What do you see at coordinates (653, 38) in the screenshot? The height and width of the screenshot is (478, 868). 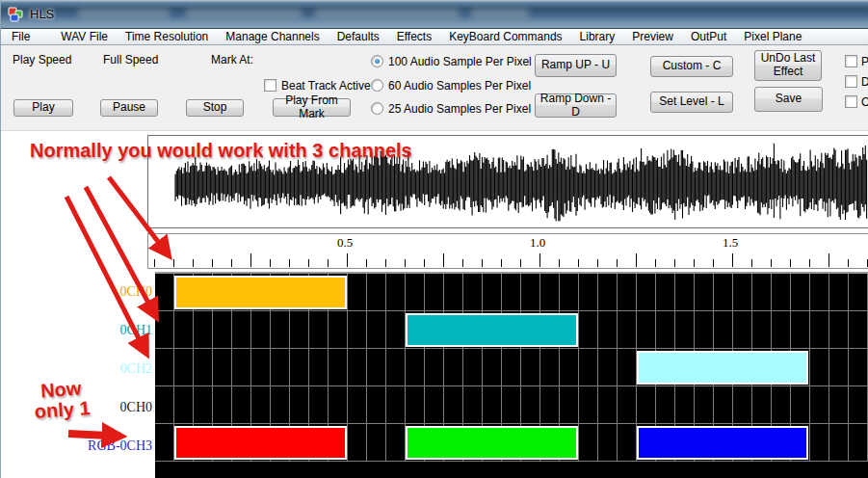 I see `menu-item-preview: Preview` at bounding box center [653, 38].